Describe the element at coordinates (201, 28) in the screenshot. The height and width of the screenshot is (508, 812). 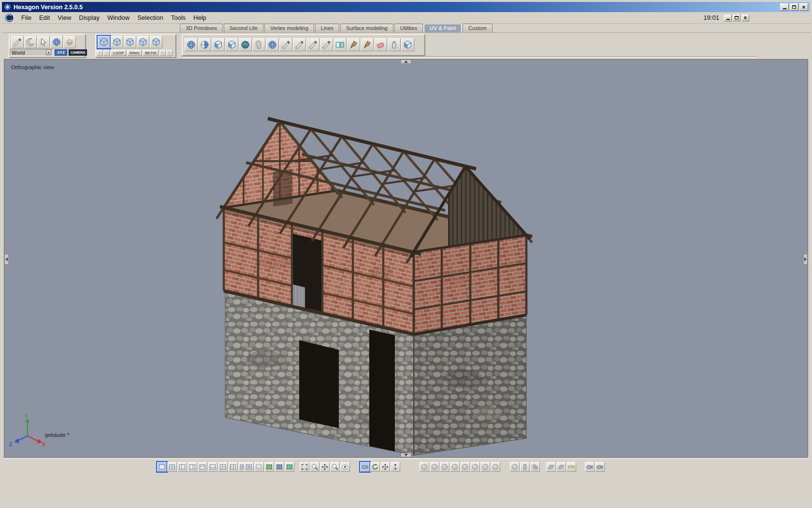
I see `tab-3d-primitives: 3D Primitives` at that location.